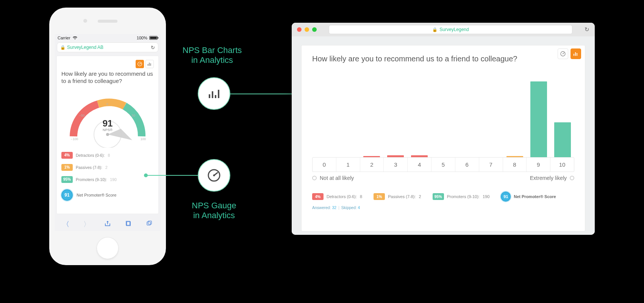  What do you see at coordinates (443, 164) in the screenshot?
I see `axis-tick: 5` at bounding box center [443, 164].